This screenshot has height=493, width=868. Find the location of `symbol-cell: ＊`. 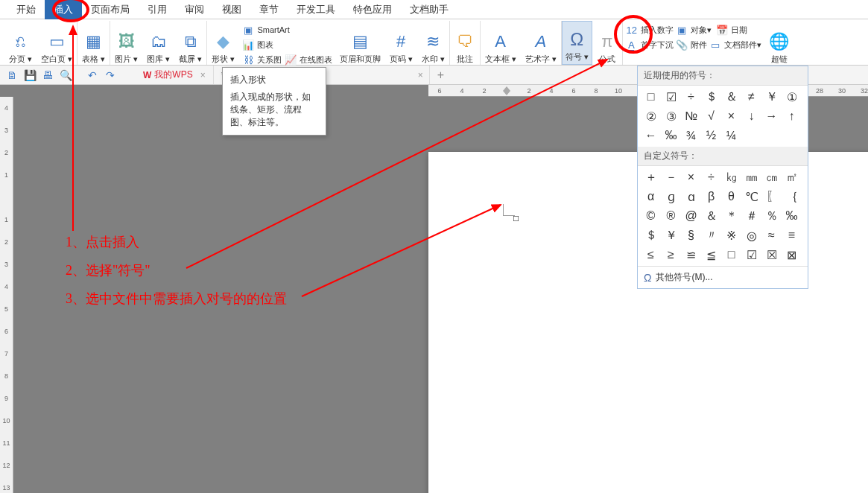

symbol-cell: ＊ is located at coordinates (732, 216).